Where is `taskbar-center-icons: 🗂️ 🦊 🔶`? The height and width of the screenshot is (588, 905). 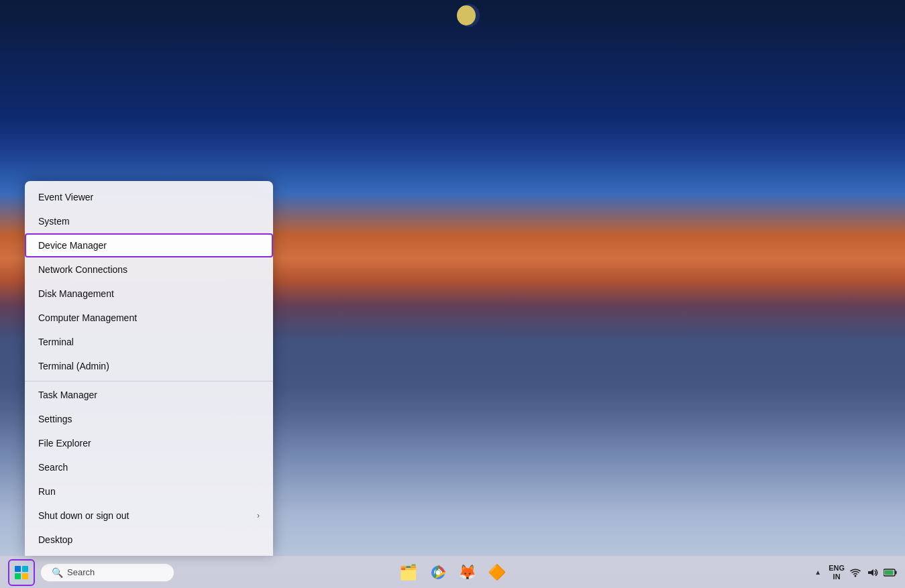 taskbar-center-icons: 🗂️ 🦊 🔶 is located at coordinates (453, 573).